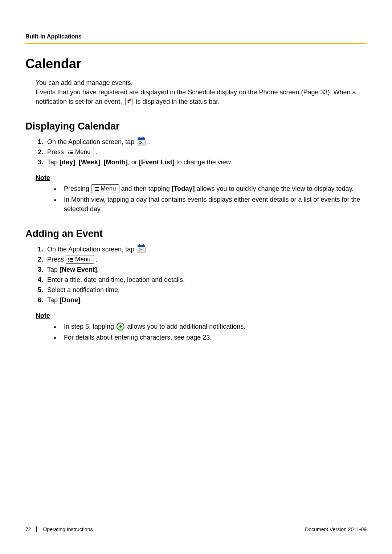 The image size is (392, 554). What do you see at coordinates (178, 102) in the screenshot?
I see `intro-line2-post: is displayed in the status bar.` at bounding box center [178, 102].